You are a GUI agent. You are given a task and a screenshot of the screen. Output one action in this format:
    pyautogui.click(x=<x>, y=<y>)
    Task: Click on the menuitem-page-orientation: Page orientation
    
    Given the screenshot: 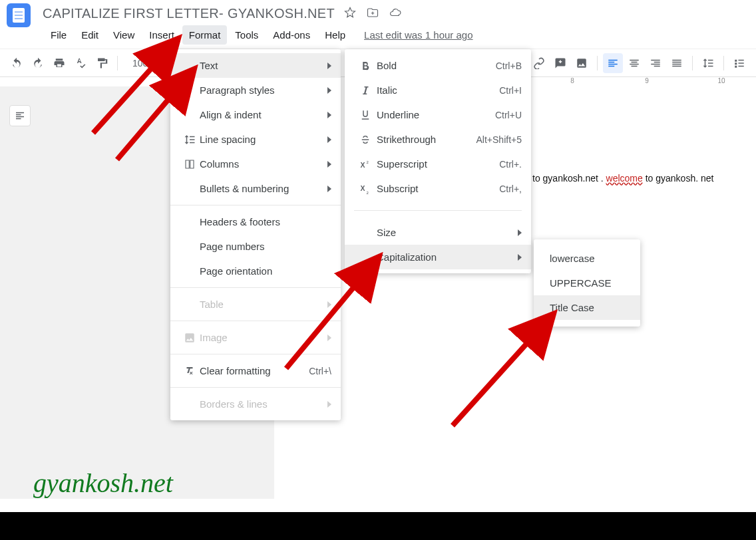 What is the action you would take?
    pyautogui.click(x=256, y=271)
    